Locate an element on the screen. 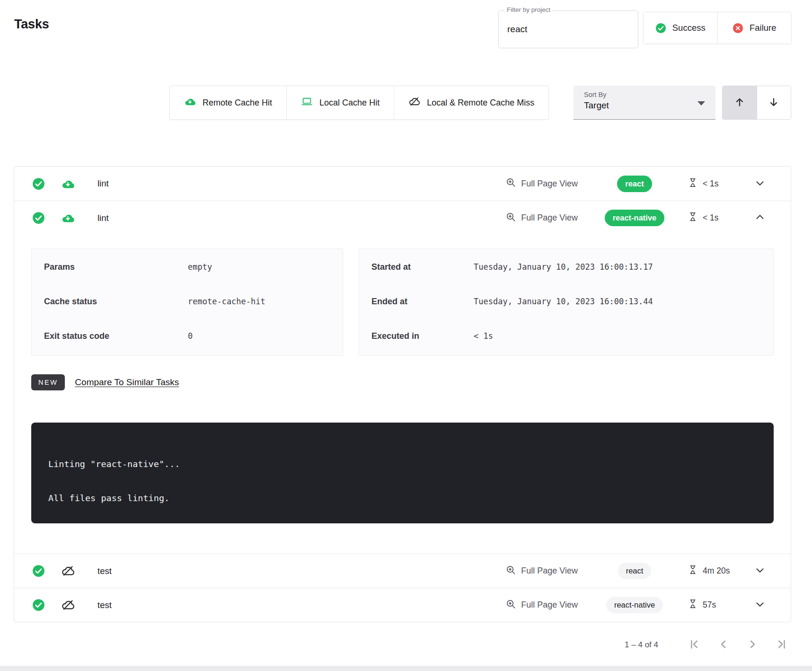 This screenshot has height=671, width=812. cache-filter-group: Remote Cache Hit Local Cache Hit Local &… is located at coordinates (359, 103).